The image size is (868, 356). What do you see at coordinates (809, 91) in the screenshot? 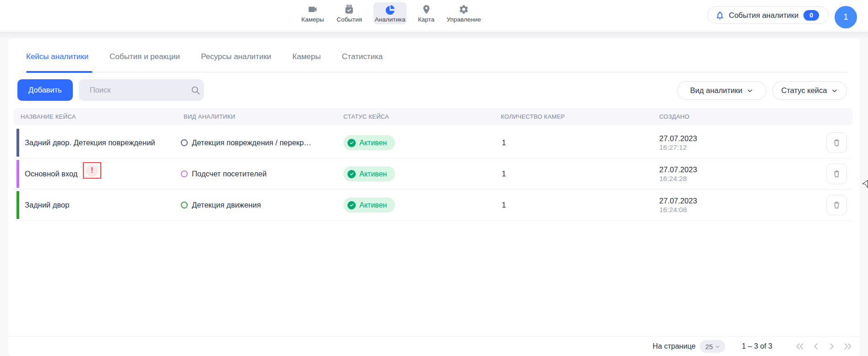
I see `filter-case-status: Статус кейса` at bounding box center [809, 91].